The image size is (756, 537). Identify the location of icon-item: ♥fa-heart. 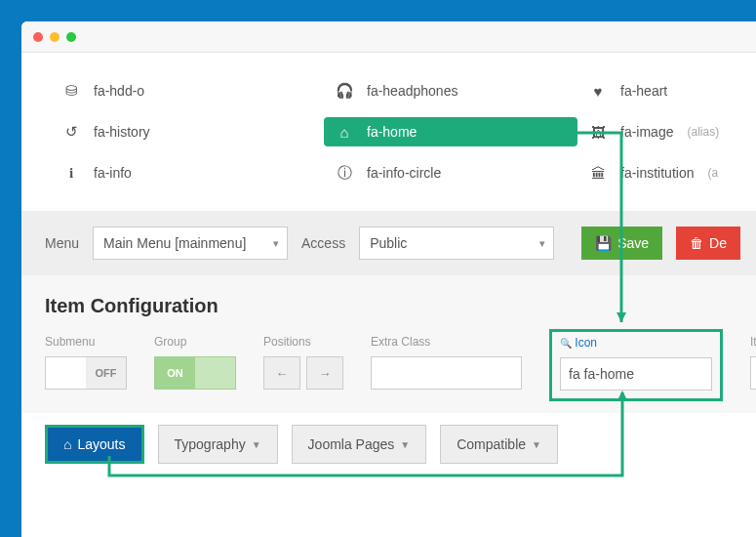
(667, 91).